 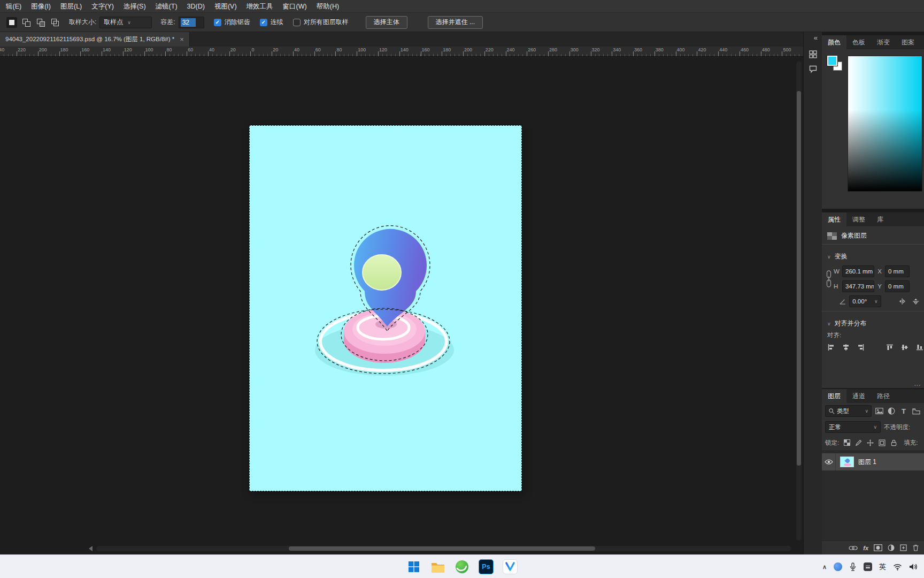 I want to click on flip-vertical-icon, so click(x=916, y=301).